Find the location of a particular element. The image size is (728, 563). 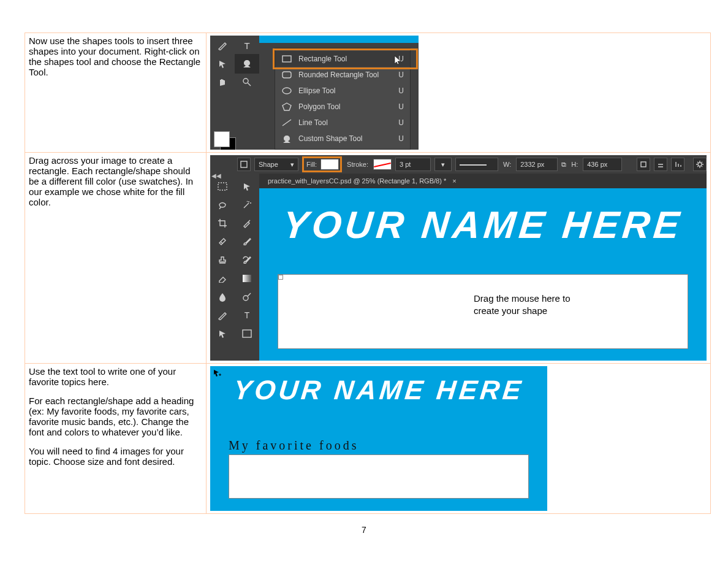

dodge-icon is located at coordinates (247, 297).